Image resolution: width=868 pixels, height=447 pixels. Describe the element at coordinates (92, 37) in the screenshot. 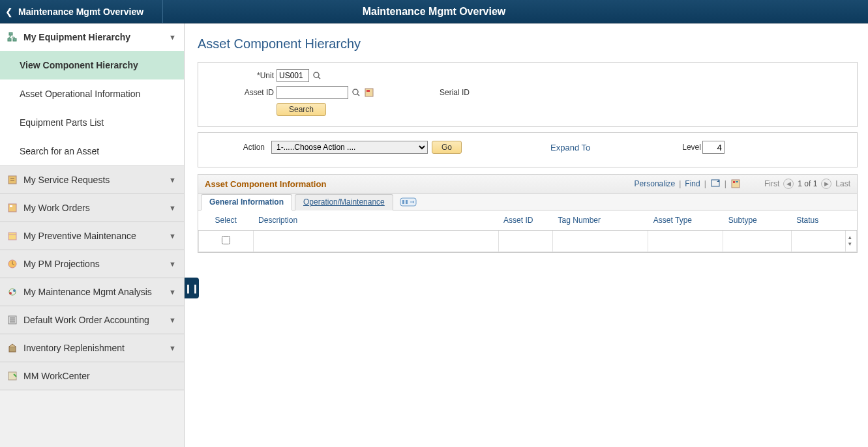

I see `sidebar-section-equipment-hierarchy: My Equipment Hierarchy ▼` at that location.